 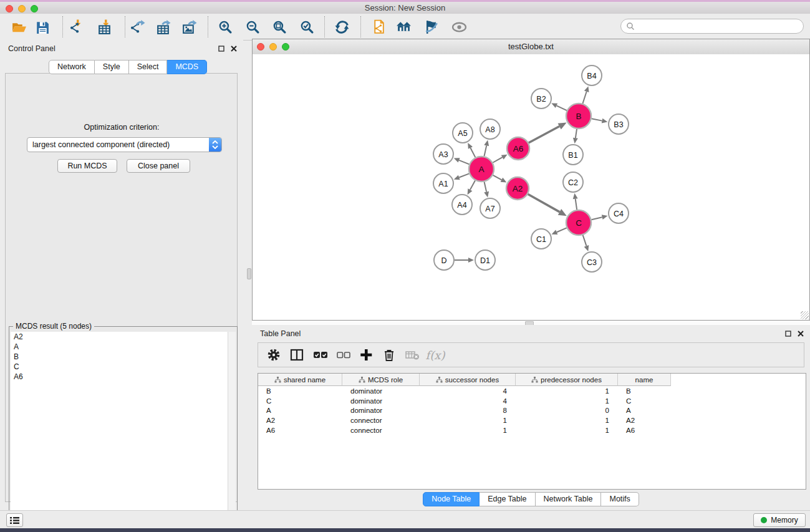 What do you see at coordinates (532, 420) in the screenshot?
I see `table-row: A2connector11A2` at bounding box center [532, 420].